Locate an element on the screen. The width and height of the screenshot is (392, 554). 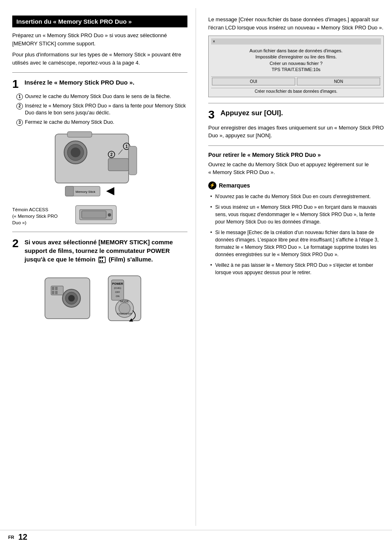
remarque-item-3: Si le message [Echec de la création d'un… is located at coordinates (297, 243).